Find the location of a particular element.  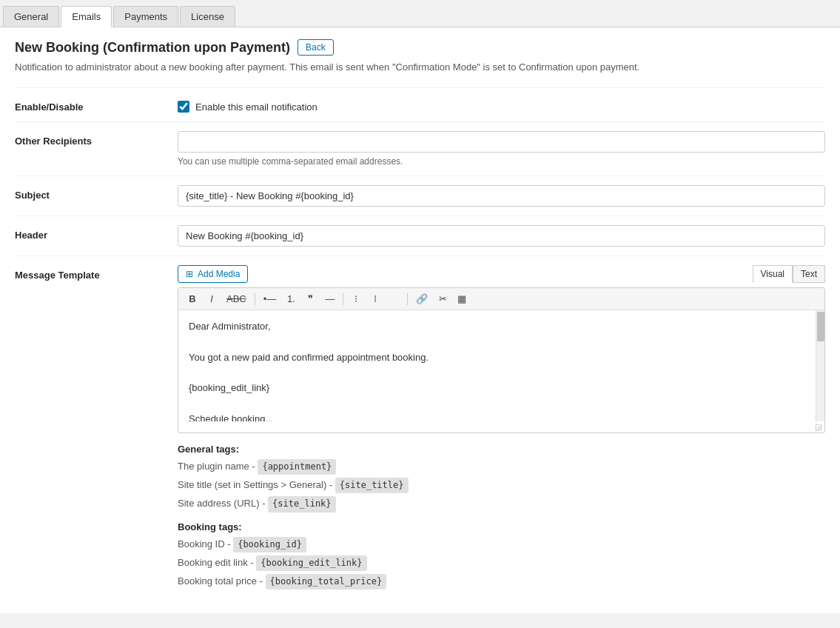

general-tag-2-text: Site title (set in Settings > General) - is located at coordinates (256, 484).